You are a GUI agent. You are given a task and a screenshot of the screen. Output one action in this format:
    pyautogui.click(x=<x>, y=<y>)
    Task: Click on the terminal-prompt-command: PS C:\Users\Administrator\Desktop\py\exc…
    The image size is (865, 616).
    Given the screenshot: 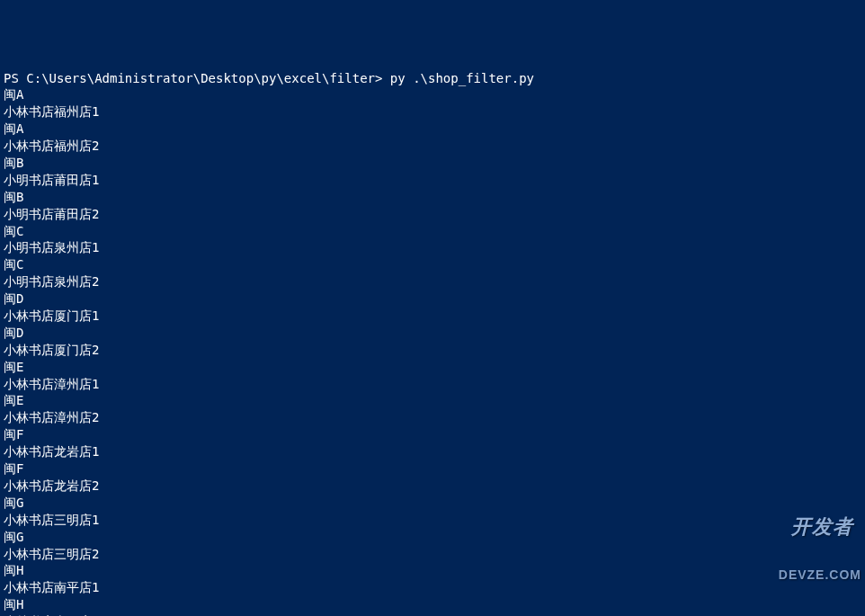 What is the action you would take?
    pyautogui.click(x=432, y=79)
    